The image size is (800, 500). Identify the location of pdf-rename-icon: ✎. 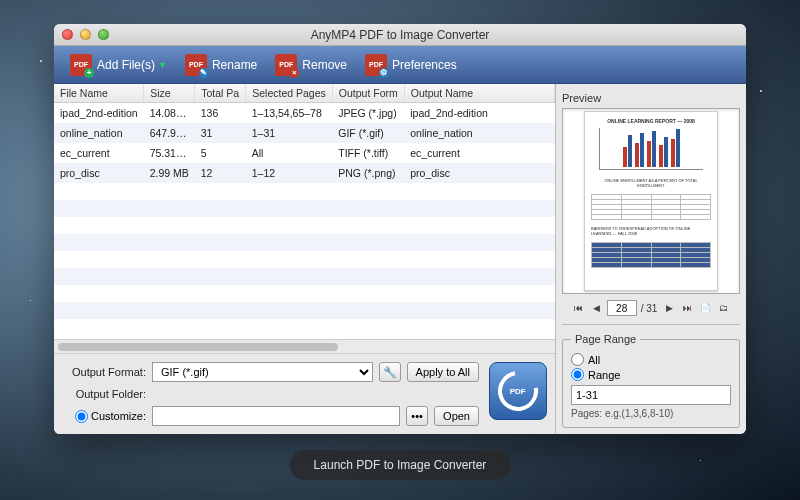
(196, 65).